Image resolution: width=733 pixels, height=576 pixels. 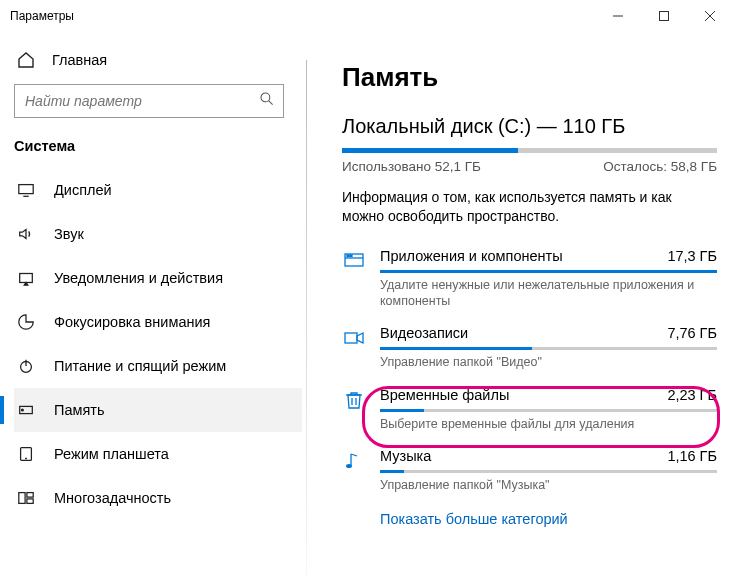 What do you see at coordinates (149, 101) in the screenshot?
I see `search-box` at bounding box center [149, 101].